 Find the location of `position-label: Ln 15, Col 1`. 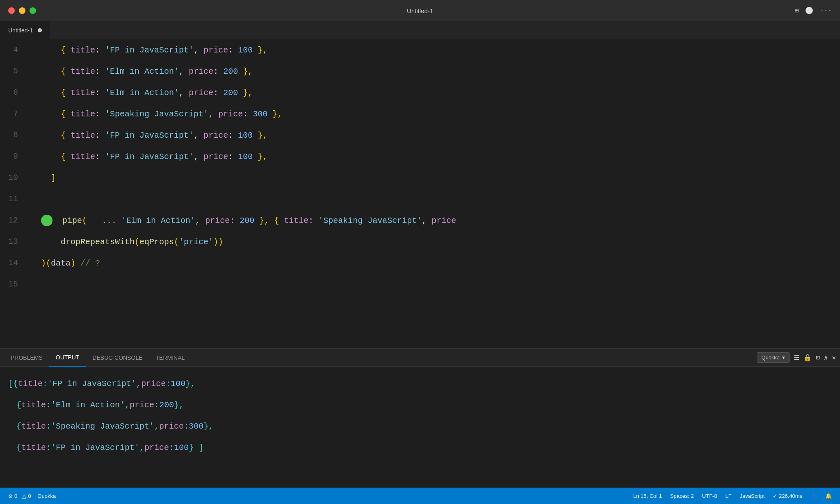

position-label: Ln 15, Col 1 is located at coordinates (648, 496).